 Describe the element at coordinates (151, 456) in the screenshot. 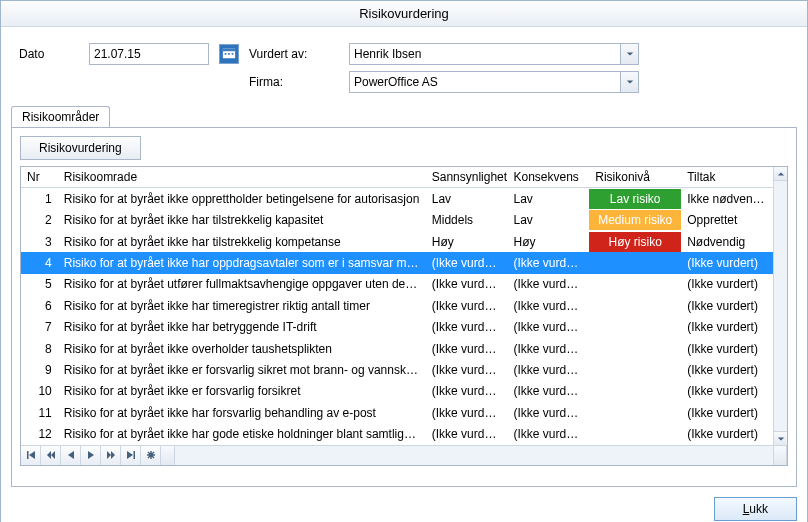

I see `nav-add-button` at that location.